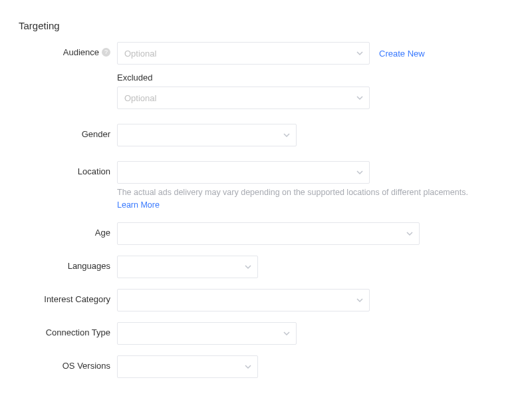 The height and width of the screenshot is (406, 532). I want to click on label-gender: Gender, so click(68, 132).